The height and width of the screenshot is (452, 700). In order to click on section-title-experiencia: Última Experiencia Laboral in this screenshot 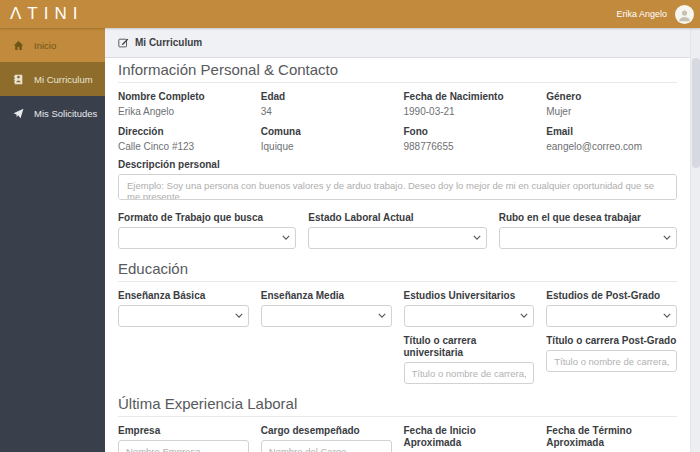, I will do `click(398, 404)`.